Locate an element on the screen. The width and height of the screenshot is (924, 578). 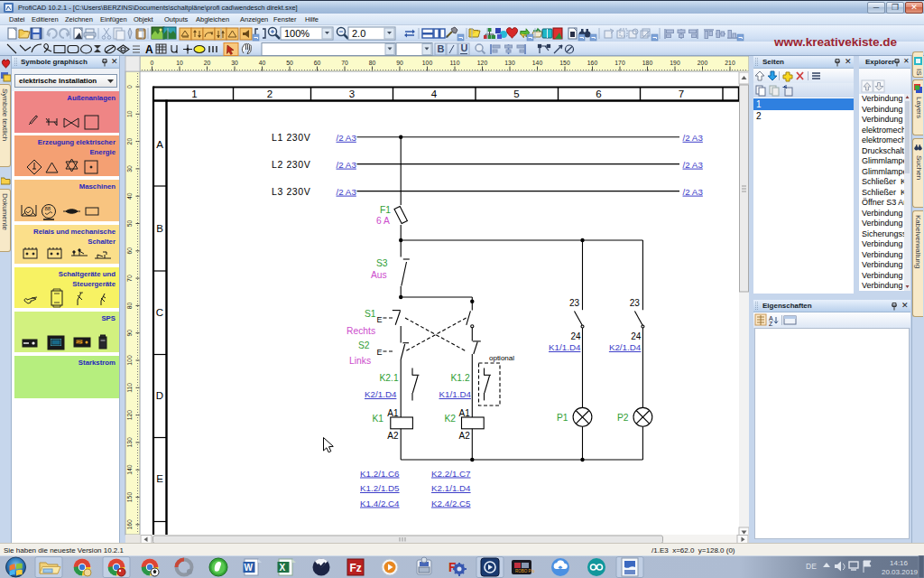
svg-text: X is located at coordinates (283, 567).